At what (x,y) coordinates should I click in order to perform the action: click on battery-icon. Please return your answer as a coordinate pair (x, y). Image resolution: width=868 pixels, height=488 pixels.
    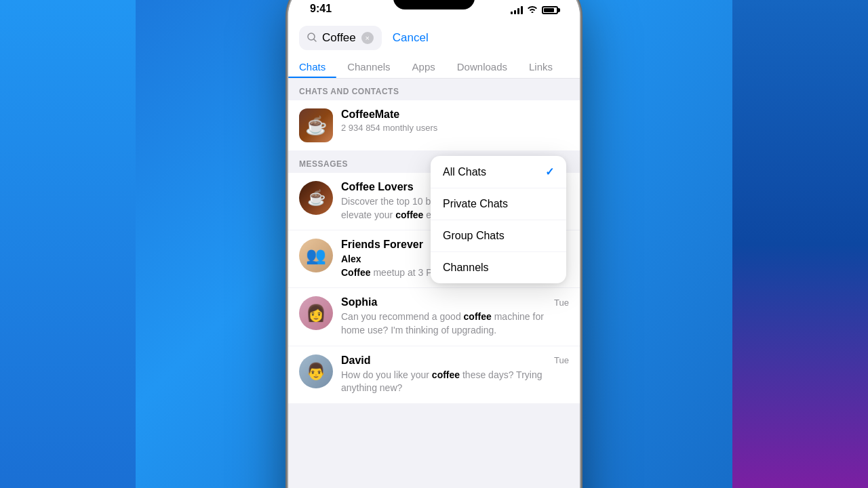
    Looking at the image, I should click on (550, 10).